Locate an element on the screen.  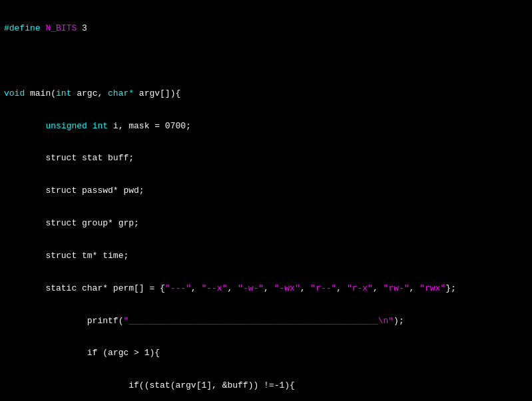
code-stat: struct stat buff; is located at coordinates (266, 158).